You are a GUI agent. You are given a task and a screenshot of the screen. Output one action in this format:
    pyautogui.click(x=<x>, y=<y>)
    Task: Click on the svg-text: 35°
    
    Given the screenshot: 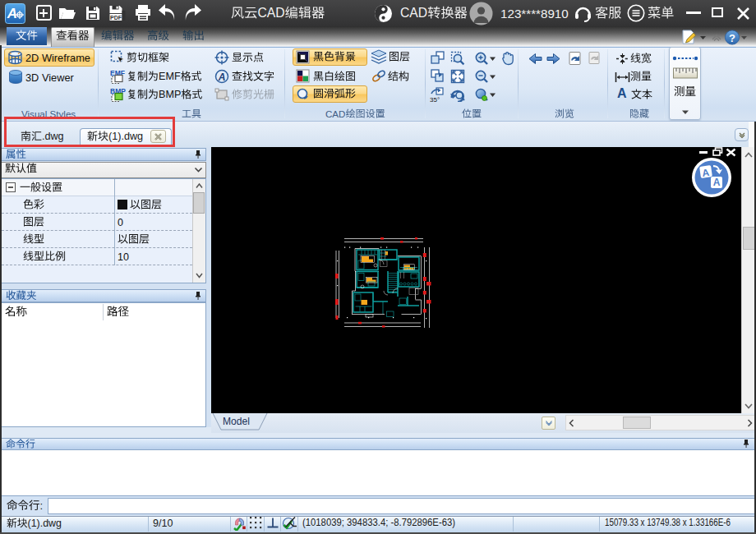 What is the action you would take?
    pyautogui.click(x=435, y=99)
    